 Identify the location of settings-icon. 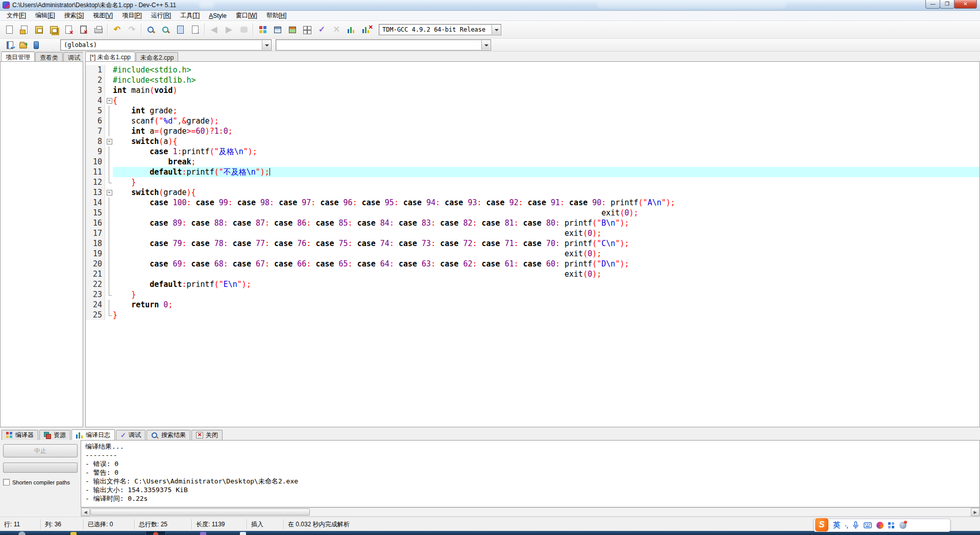
(903, 525).